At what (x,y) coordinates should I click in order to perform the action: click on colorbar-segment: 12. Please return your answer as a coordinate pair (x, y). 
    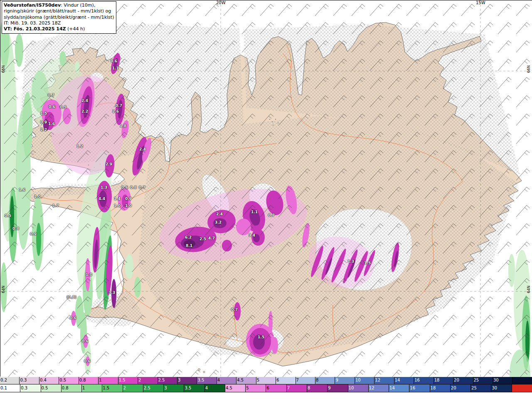
    Looking at the image, I should click on (378, 388).